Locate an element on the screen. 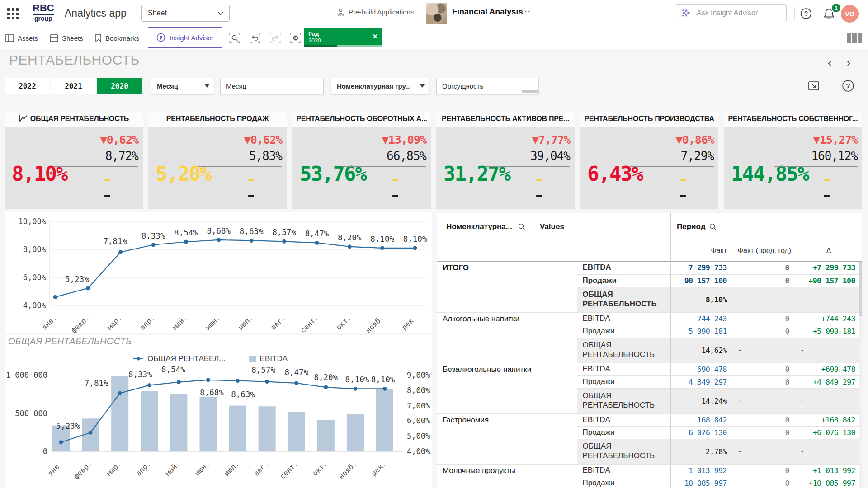 This screenshot has height=488, width=868. kpi-card-0: ОБЩАЯ РЕНТАБЕЛЬНОСТЬ8,10%▼0,62%8,72% is located at coordinates (74, 160).